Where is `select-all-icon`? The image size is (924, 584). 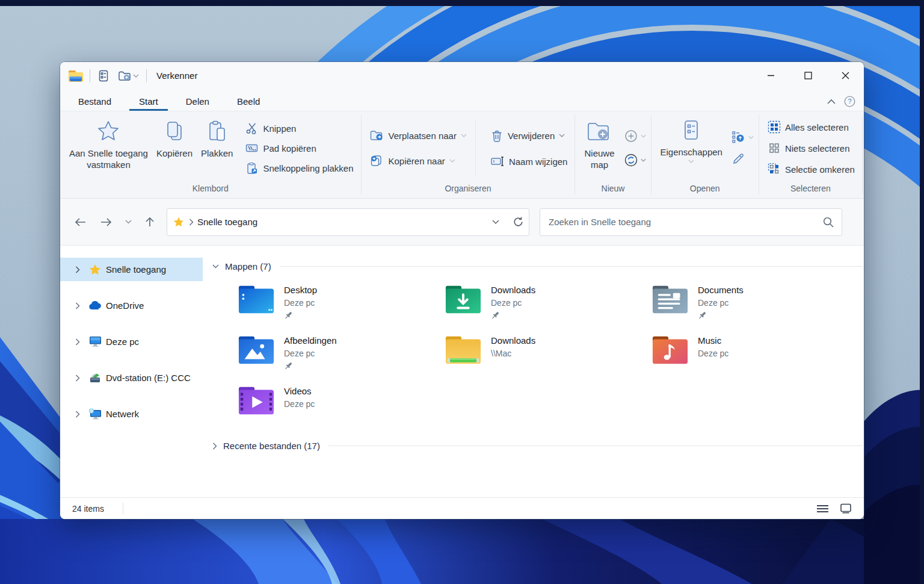 select-all-icon is located at coordinates (774, 127).